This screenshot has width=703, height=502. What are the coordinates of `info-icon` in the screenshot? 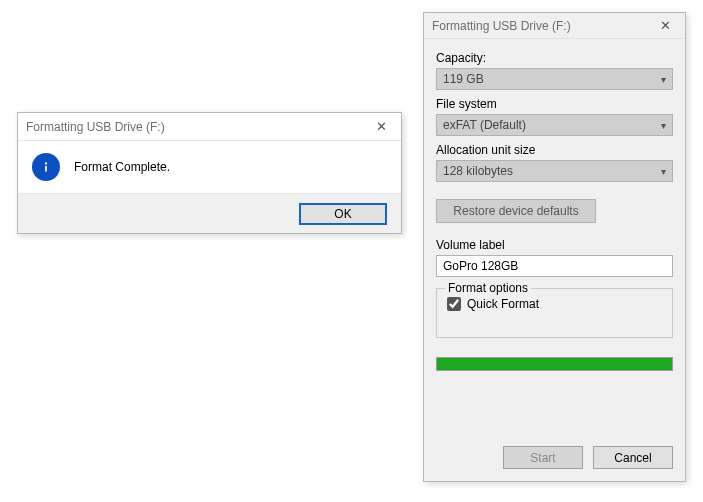 It's located at (46, 167).